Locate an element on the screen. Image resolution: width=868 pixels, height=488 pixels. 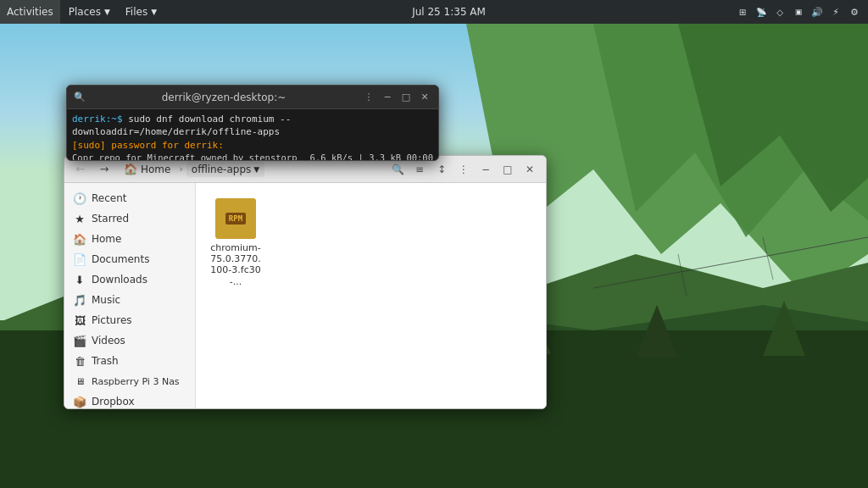
terminal-content: derrik:~$ sudo dnf download chromium --d… is located at coordinates (253, 135).